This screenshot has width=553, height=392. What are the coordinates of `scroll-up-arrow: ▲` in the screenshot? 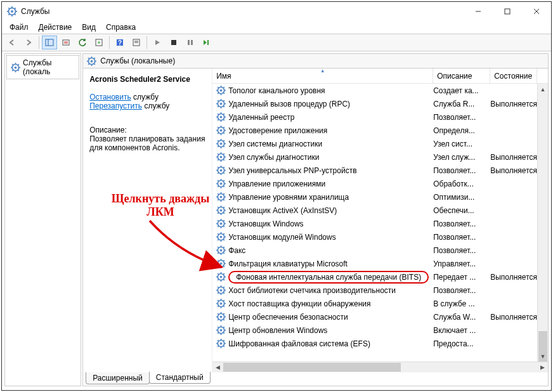 It's located at (543, 89).